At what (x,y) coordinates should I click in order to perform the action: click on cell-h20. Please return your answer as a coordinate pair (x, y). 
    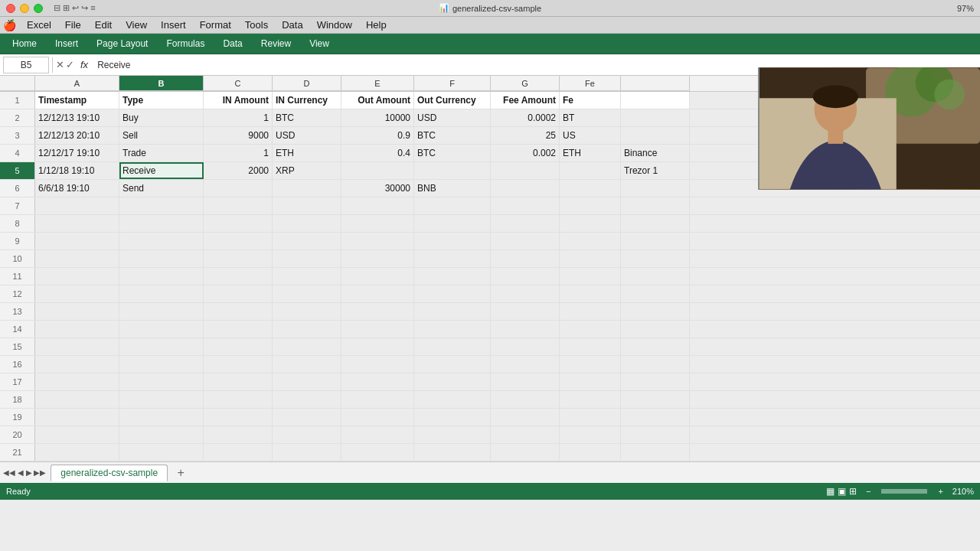
    Looking at the image, I should click on (590, 435).